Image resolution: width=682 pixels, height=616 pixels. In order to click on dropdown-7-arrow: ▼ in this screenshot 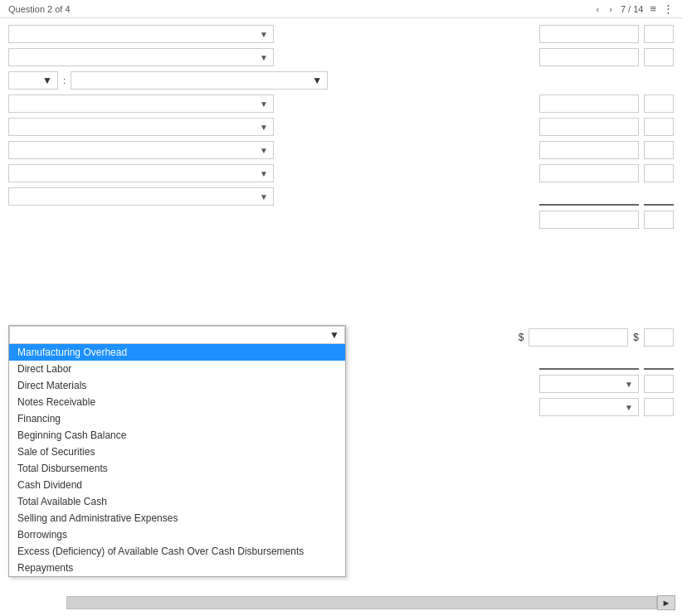, I will do `click(264, 174)`.